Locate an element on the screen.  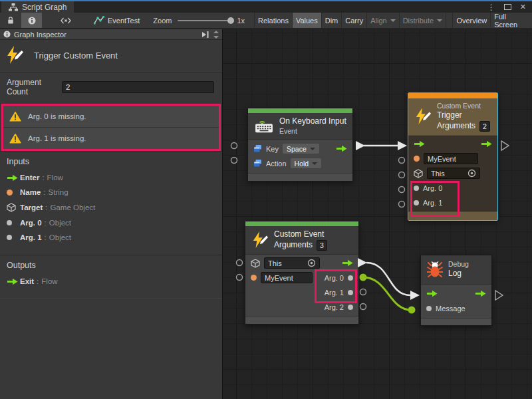
trigger-color-bar is located at coordinates (453, 96).